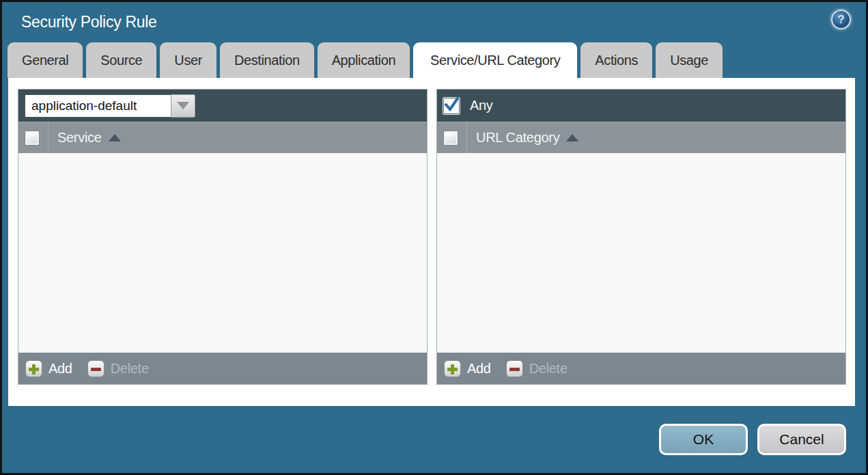  I want to click on ok-button: OK, so click(703, 439).